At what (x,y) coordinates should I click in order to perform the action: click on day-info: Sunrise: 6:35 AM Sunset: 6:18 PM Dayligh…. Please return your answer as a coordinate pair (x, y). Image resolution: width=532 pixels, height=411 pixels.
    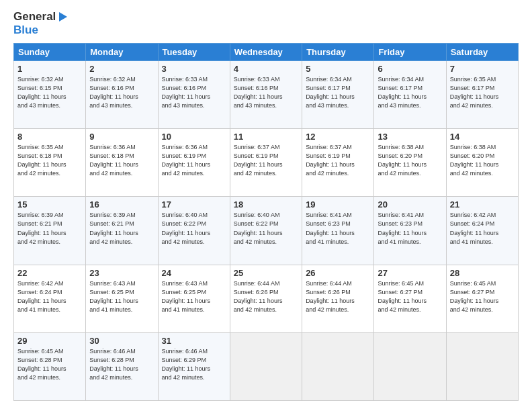
    Looking at the image, I should click on (50, 161).